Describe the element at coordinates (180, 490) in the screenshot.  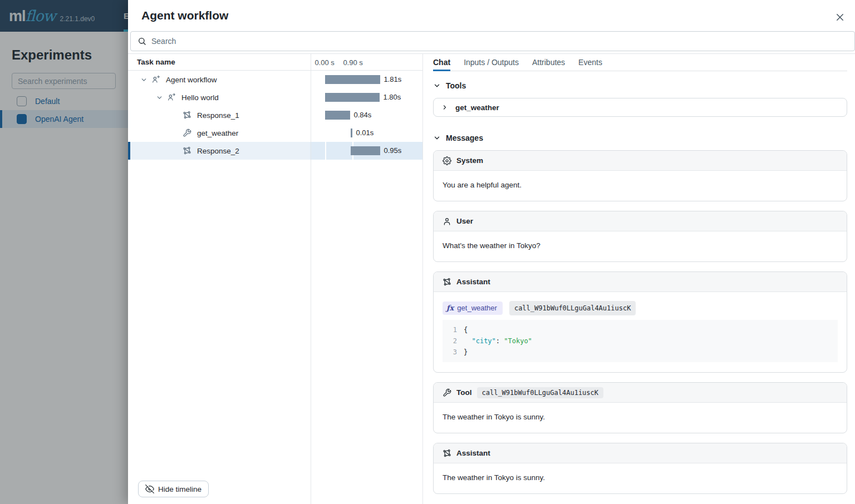
I see `hide-timeline-label: Hide timeline` at that location.